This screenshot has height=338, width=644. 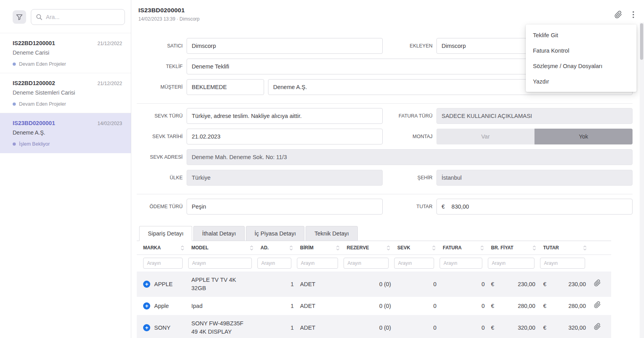 What do you see at coordinates (39, 17) in the screenshot?
I see `search-icon` at bounding box center [39, 17].